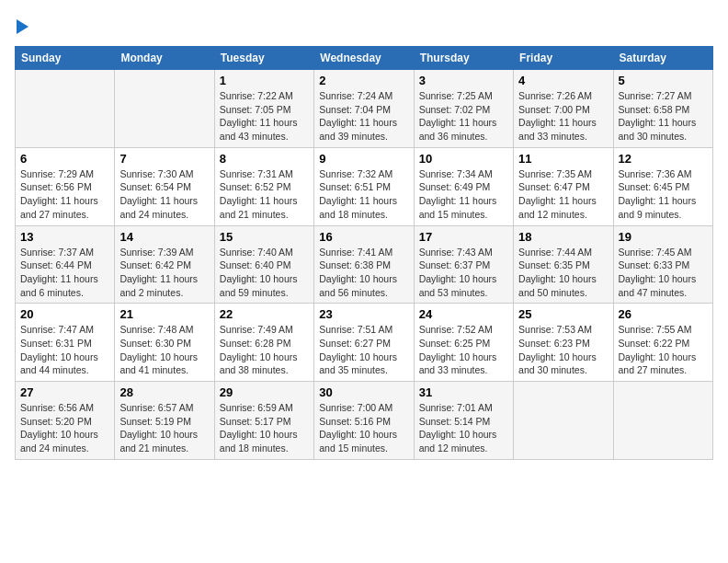 Image resolution: width=728 pixels, height=563 pixels. What do you see at coordinates (463, 421) in the screenshot?
I see `calendar-cell: 31Sunrise: 7:01 AMSunset: 5:14 PMDayligh…` at bounding box center [463, 421].